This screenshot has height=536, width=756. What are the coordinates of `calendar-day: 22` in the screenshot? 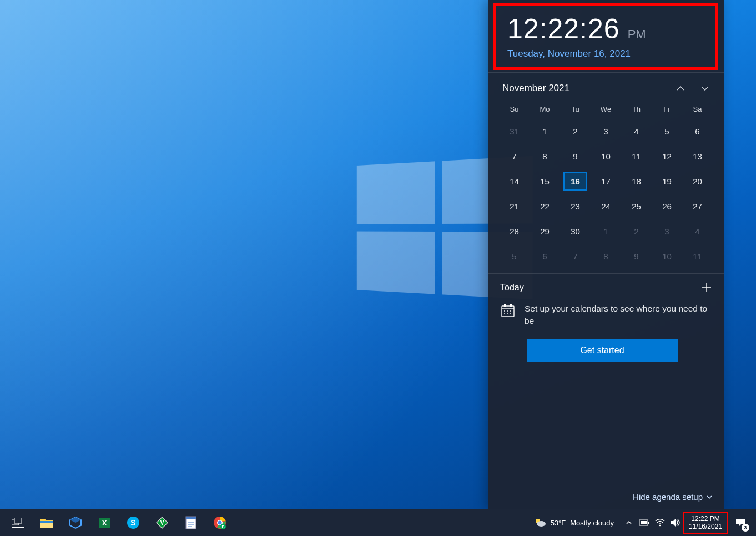 It's located at (545, 207).